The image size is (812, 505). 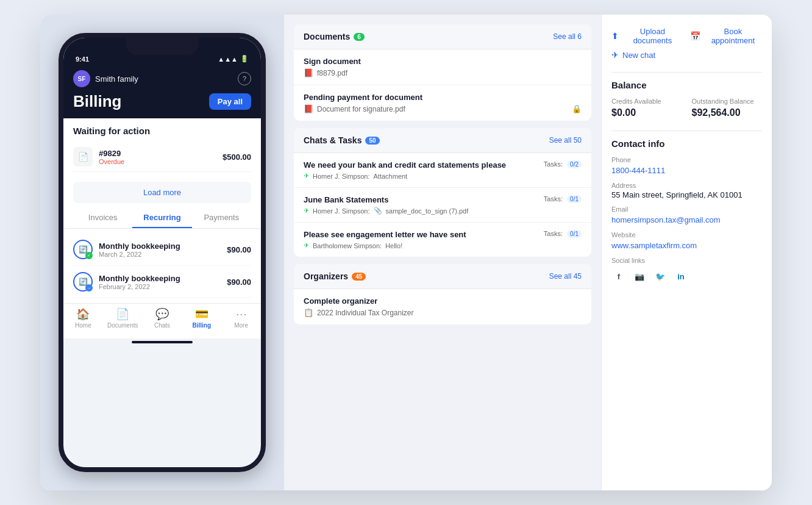 I want to click on load-more-button: Load more, so click(x=162, y=193).